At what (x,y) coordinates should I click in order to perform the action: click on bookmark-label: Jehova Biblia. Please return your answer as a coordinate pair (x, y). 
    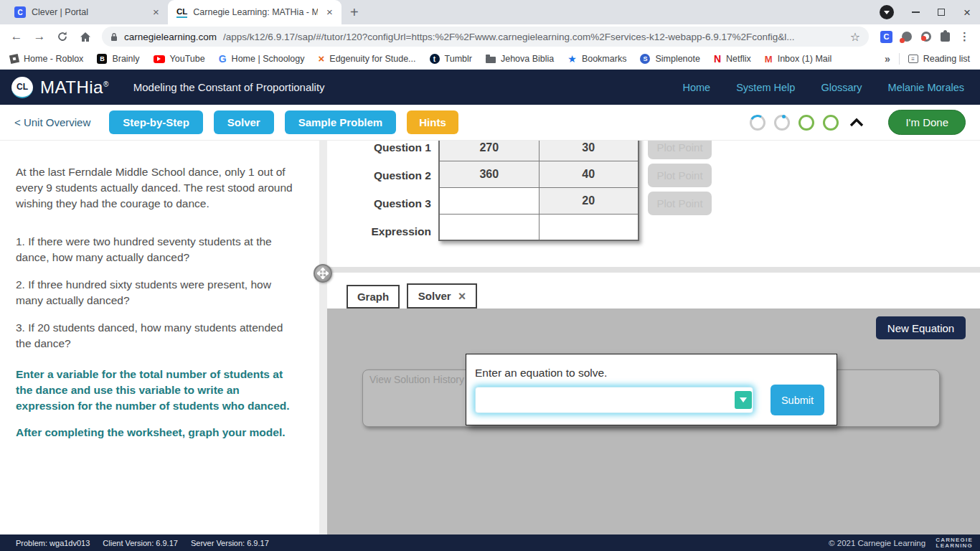
    Looking at the image, I should click on (527, 59).